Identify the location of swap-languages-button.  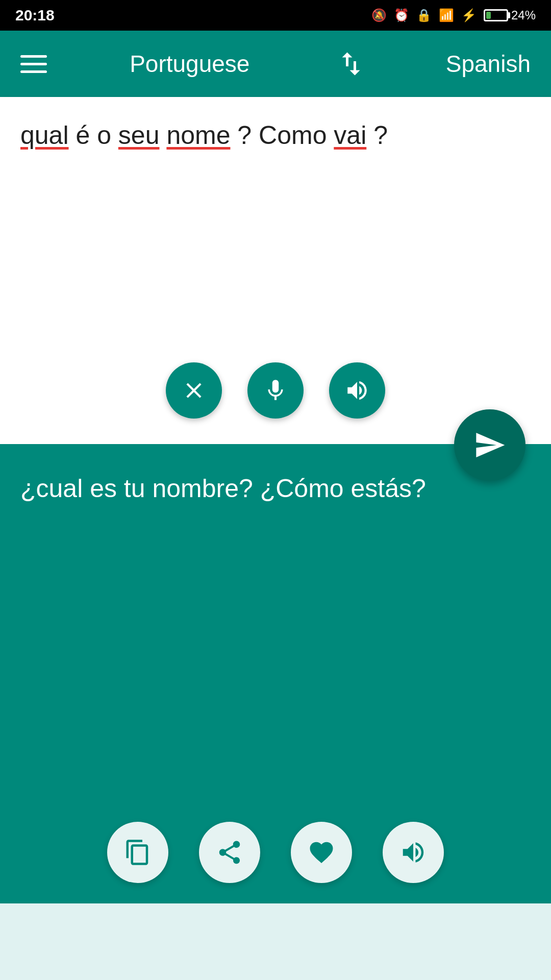
(348, 64).